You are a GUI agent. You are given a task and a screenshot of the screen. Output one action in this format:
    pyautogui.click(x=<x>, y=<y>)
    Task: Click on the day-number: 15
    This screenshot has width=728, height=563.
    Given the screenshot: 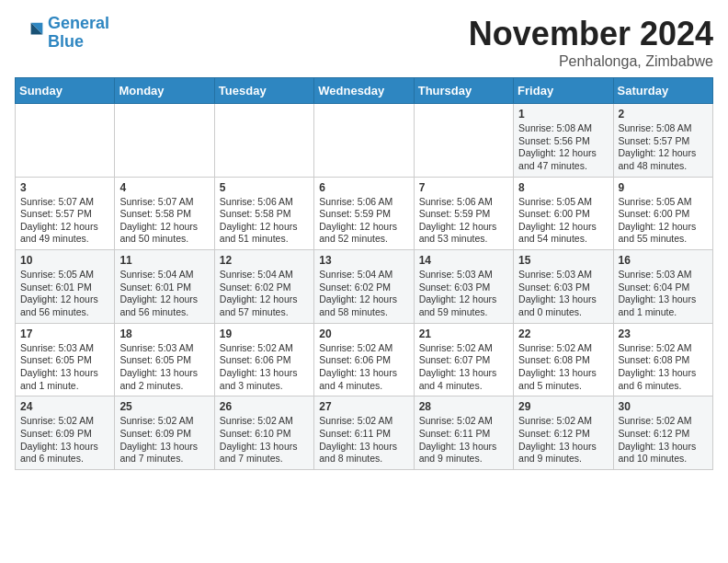 What is the action you would take?
    pyautogui.click(x=563, y=260)
    